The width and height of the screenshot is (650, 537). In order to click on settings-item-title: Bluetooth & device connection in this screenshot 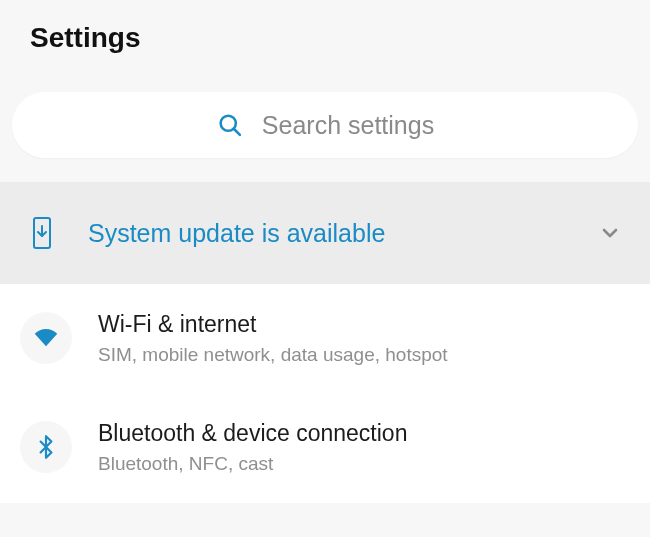, I will do `click(364, 434)`.